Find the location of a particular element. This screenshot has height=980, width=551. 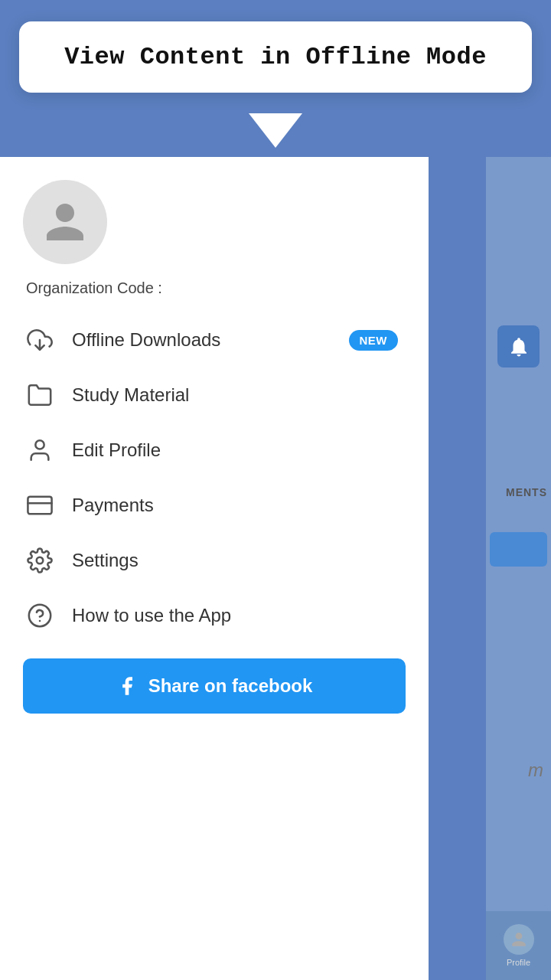

menu-item-how-to-use: How to use the App is located at coordinates (214, 616).